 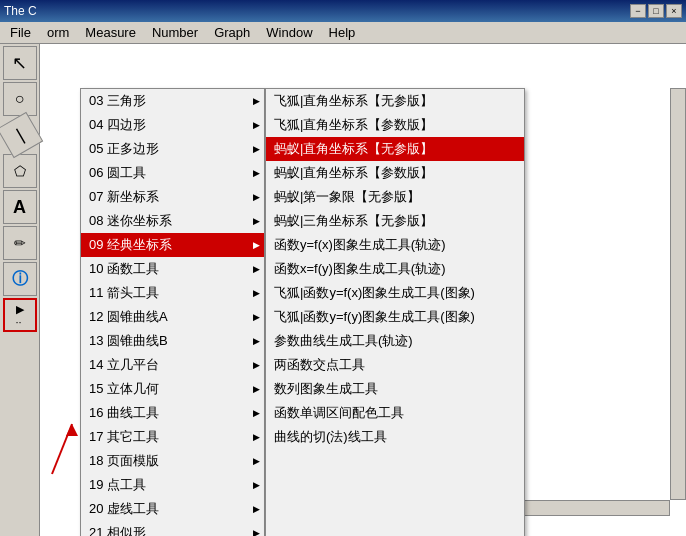 I want to click on submenu-item-7: 函数x=f(y)图象生成工具(轨迹), so click(x=395, y=269).